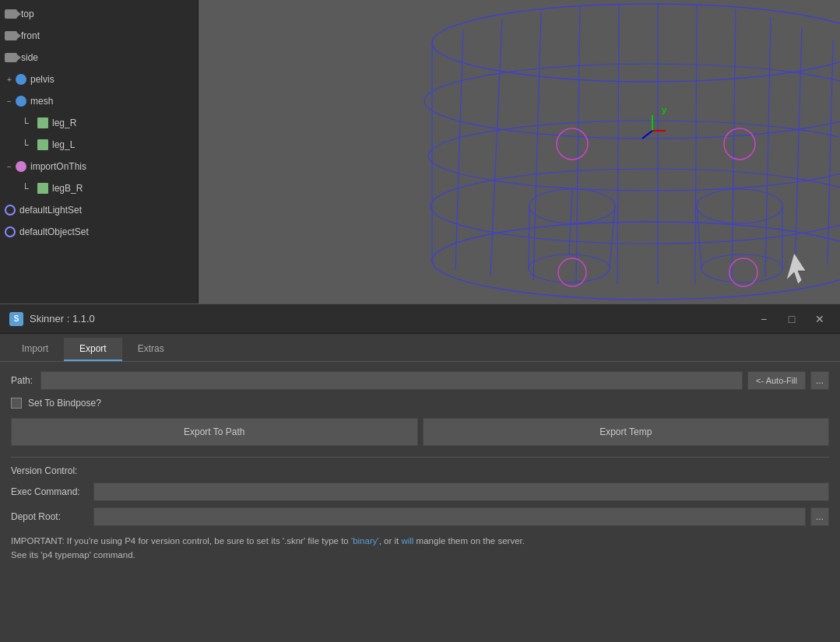  Describe the element at coordinates (9, 167) in the screenshot. I see `expand-icon-importonthis: −` at that location.